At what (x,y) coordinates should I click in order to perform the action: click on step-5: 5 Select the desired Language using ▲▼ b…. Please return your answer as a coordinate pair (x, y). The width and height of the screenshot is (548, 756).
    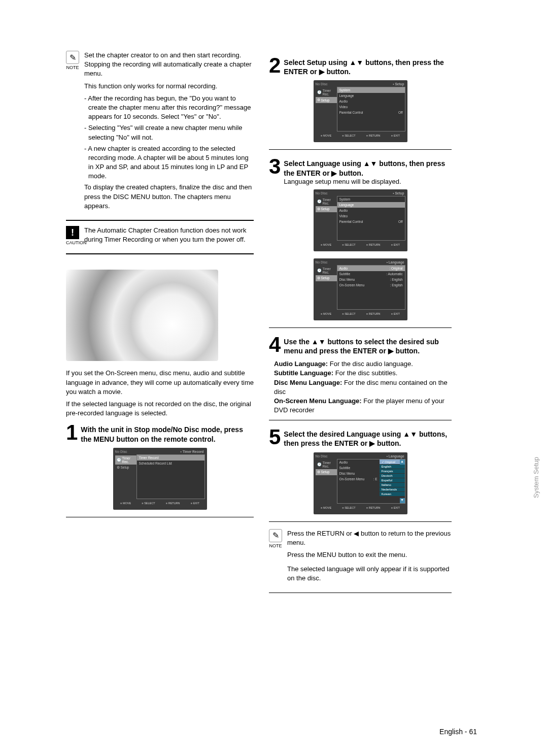
    Looking at the image, I should click on (360, 438).